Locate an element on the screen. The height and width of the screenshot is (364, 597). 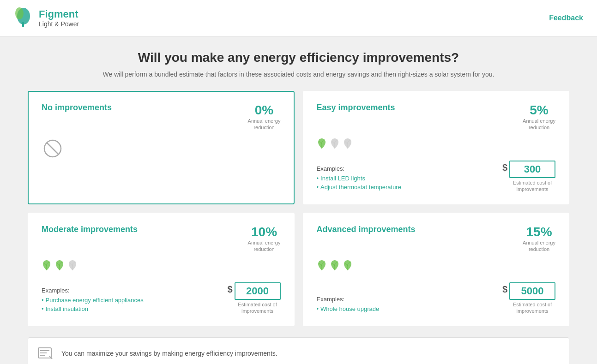
info-icon is located at coordinates (46, 353).